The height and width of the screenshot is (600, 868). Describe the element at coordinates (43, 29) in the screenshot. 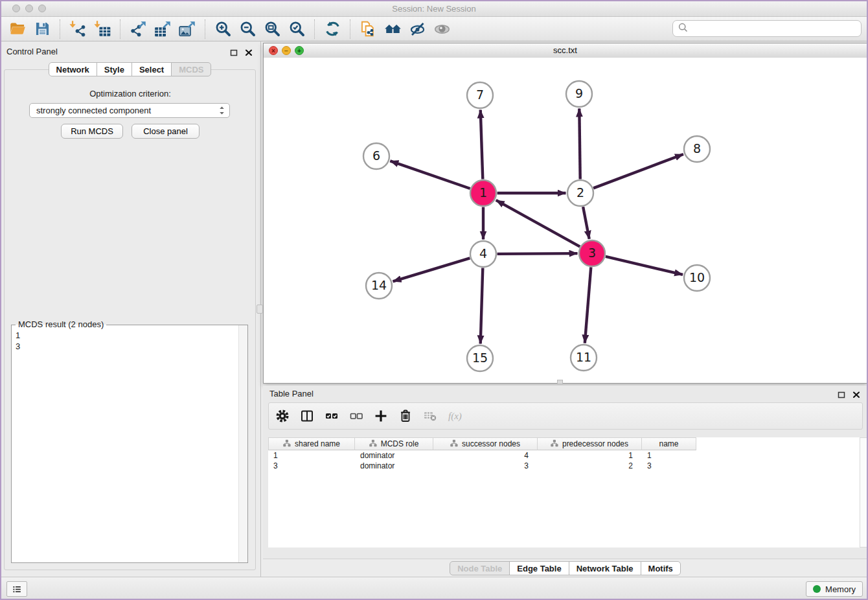

I see `save-session-icon` at that location.